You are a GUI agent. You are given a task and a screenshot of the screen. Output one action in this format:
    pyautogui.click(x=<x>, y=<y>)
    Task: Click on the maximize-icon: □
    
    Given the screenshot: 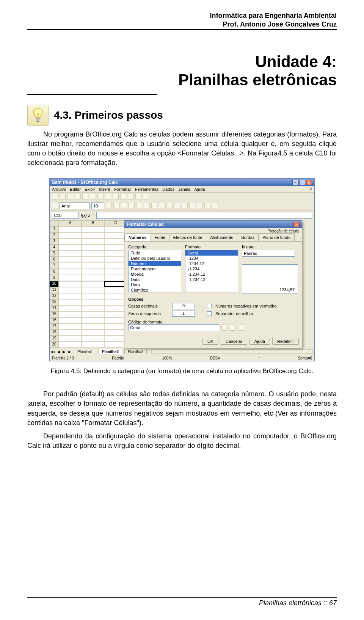 What is the action you would take?
    pyautogui.click(x=302, y=182)
    